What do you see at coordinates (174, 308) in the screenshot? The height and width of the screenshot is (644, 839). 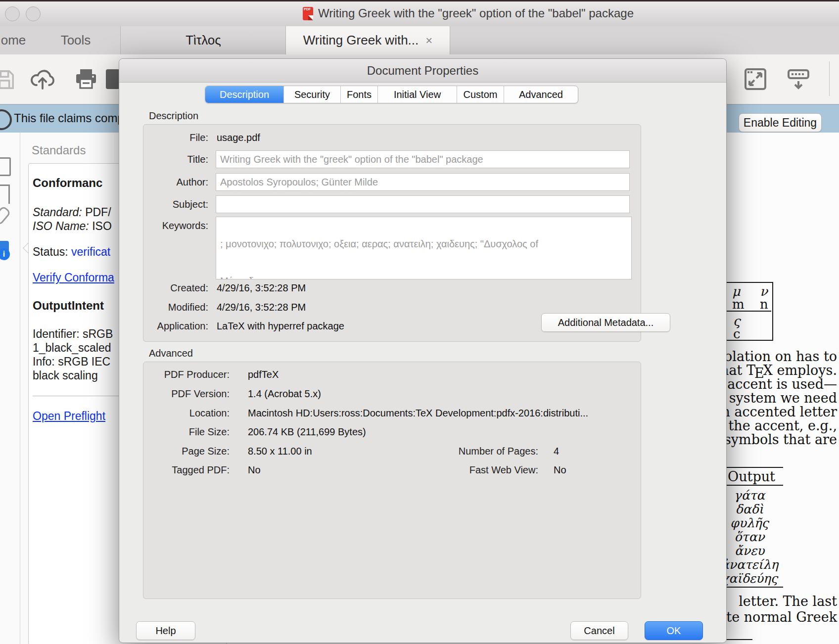 I see `modified-label: Modified:` at bounding box center [174, 308].